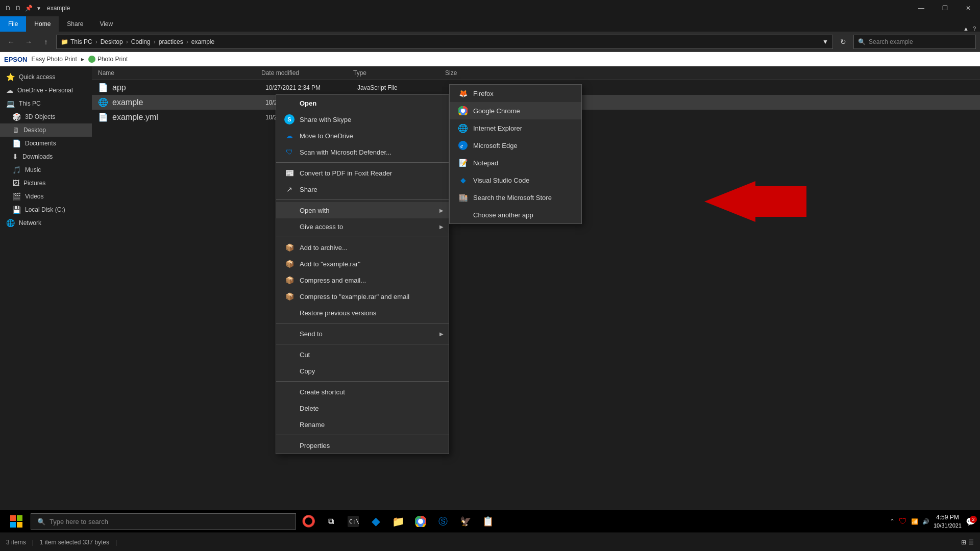 This screenshot has width=980, height=551. Describe the element at coordinates (516, 180) in the screenshot. I see `sm-vscode: ◆ Visual Studio Code` at that location.